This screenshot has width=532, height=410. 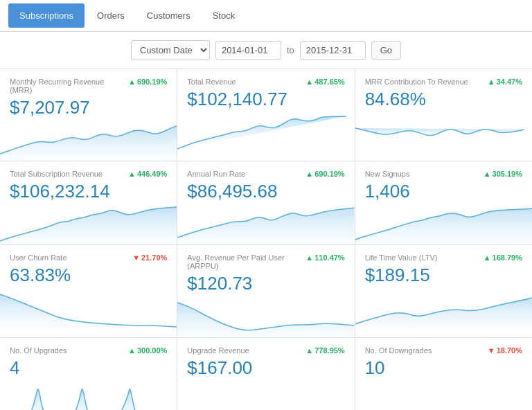 I want to click on metric-card-upgrades: No. Of Upgrades ▲ 300.00% 4, so click(x=89, y=374).